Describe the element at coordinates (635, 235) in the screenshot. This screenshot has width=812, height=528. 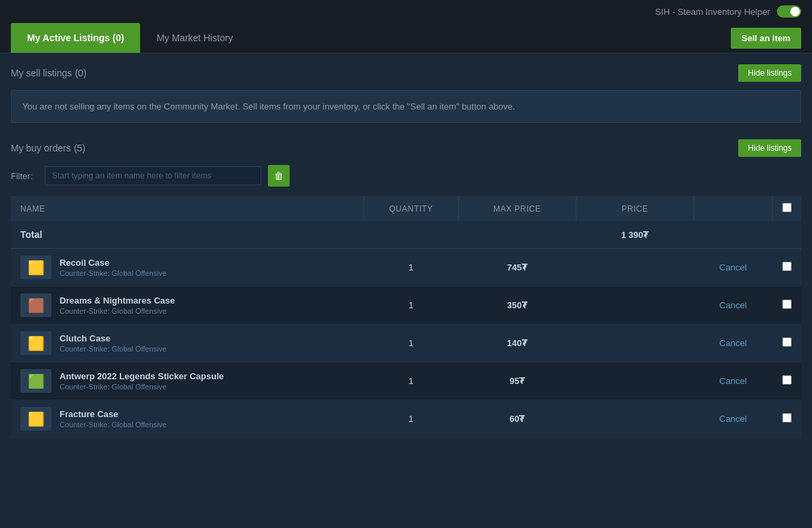
I see `total-price: 1 390₮` at that location.